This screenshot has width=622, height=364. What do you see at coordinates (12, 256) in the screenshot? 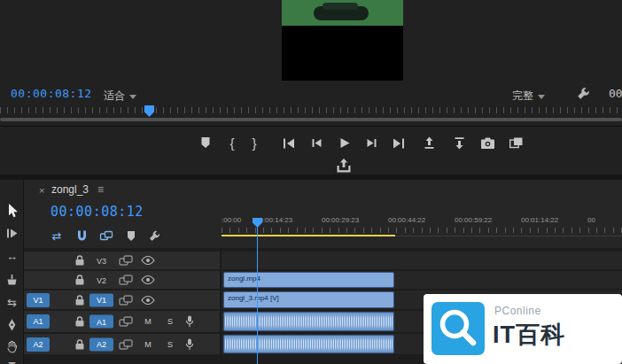
I see `ripple-edit-tool: ↔` at bounding box center [12, 256].